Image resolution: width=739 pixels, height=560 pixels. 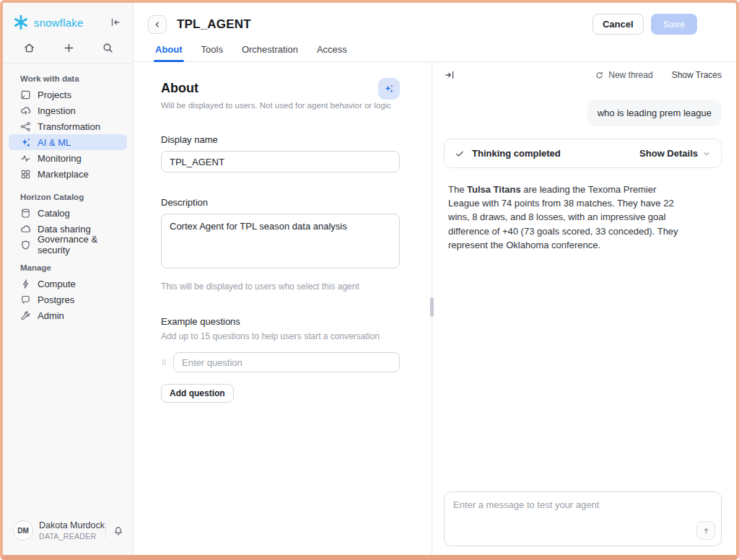 What do you see at coordinates (68, 213) in the screenshot?
I see `sidebar-item-catalog: Catalog` at bounding box center [68, 213].